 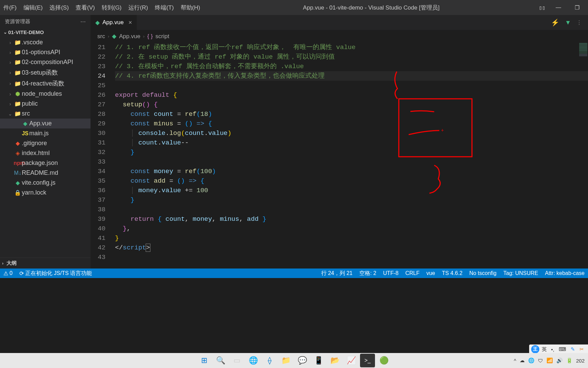 I want to click on file-tree: ›📁.vscode›📁01-optionsAPI›📁02-composition…, so click(x=45, y=147).